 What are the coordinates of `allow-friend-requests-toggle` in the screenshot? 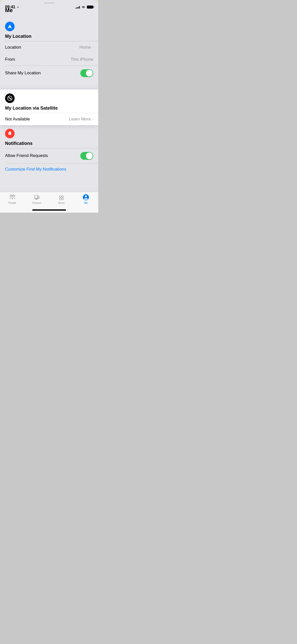 It's located at (87, 156).